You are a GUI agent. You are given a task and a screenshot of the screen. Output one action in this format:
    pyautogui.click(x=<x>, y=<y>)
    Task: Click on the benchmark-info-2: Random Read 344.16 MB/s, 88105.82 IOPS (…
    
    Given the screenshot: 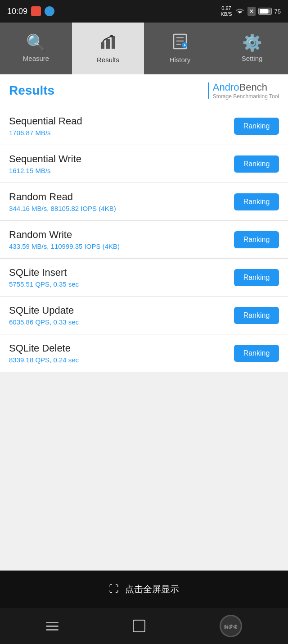 What is the action you would take?
    pyautogui.click(x=122, y=202)
    